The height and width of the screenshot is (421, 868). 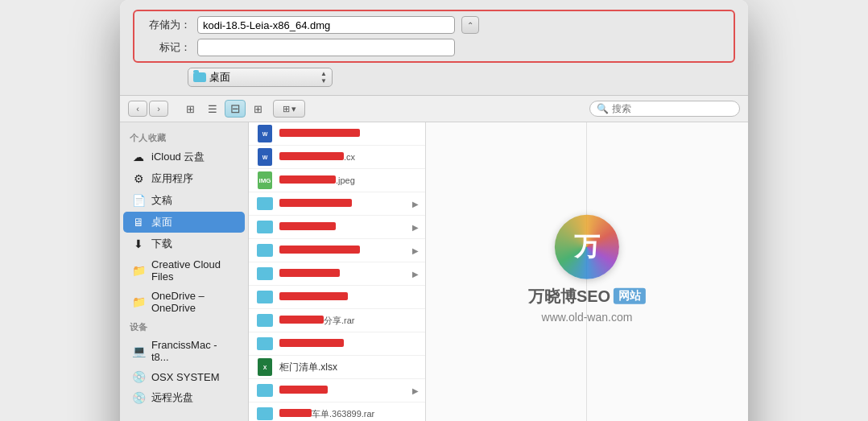 What do you see at coordinates (162, 222) in the screenshot?
I see `sidebar-label-desktop: 桌面` at bounding box center [162, 222].